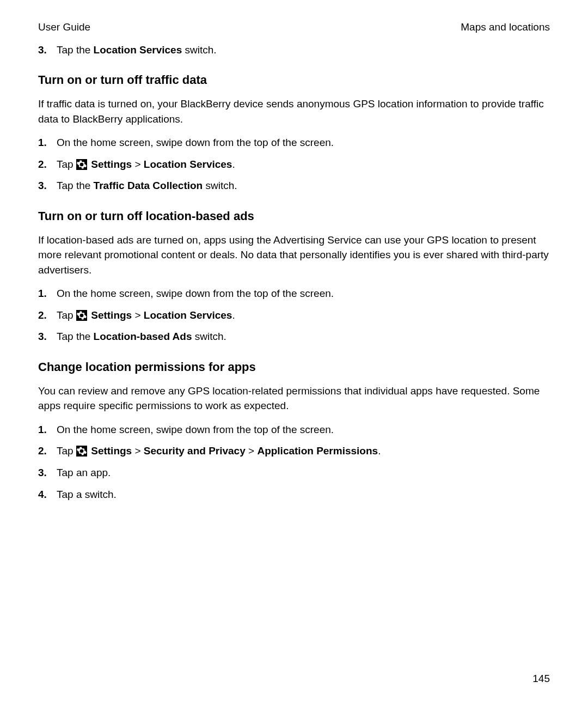 The height and width of the screenshot is (706, 588). I want to click on section-heading: Change location permissions for apps, so click(294, 367).